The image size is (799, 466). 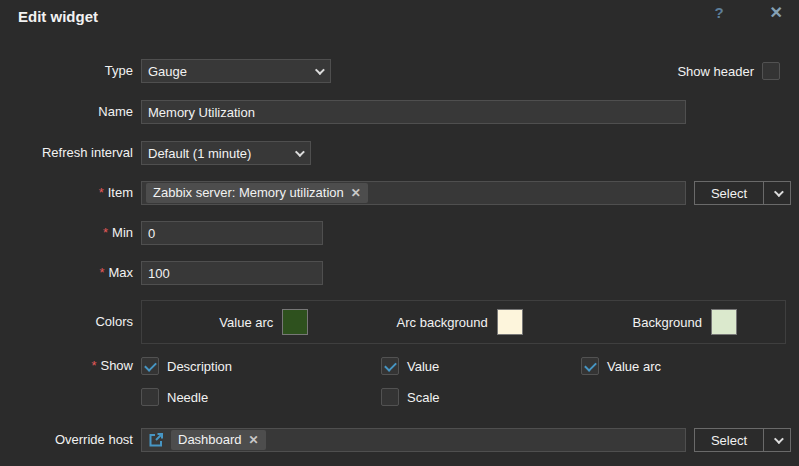 What do you see at coordinates (66, 71) in the screenshot?
I see `type-label: Type` at bounding box center [66, 71].